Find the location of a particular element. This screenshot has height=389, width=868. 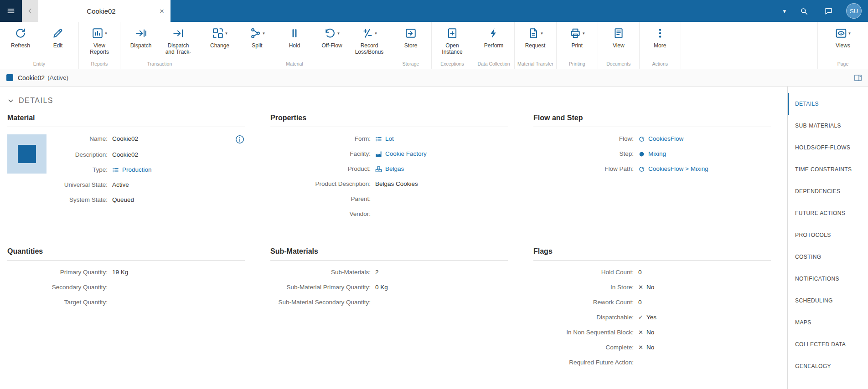

cookiesflow-link: CookiesFlow is located at coordinates (661, 139).